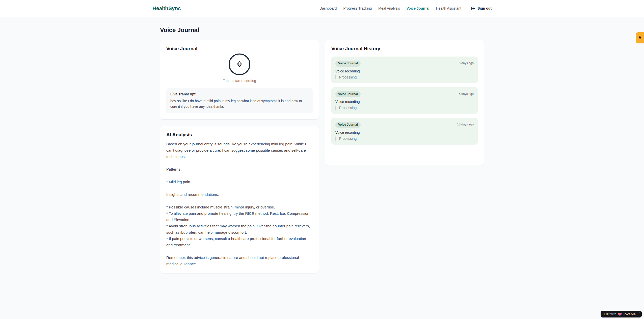 This screenshot has width=644, height=319. What do you see at coordinates (357, 8) in the screenshot?
I see `nav-item-progress-tracking: Progress Tracking` at bounding box center [357, 8].